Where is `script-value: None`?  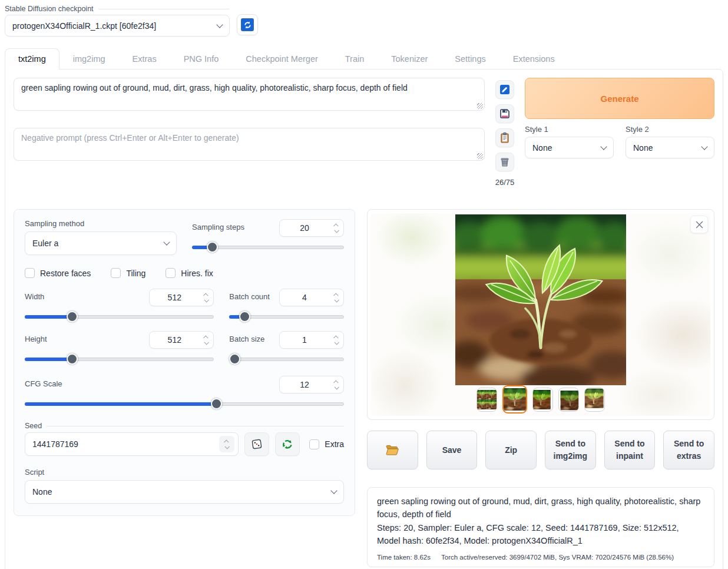 script-value: None is located at coordinates (182, 492).